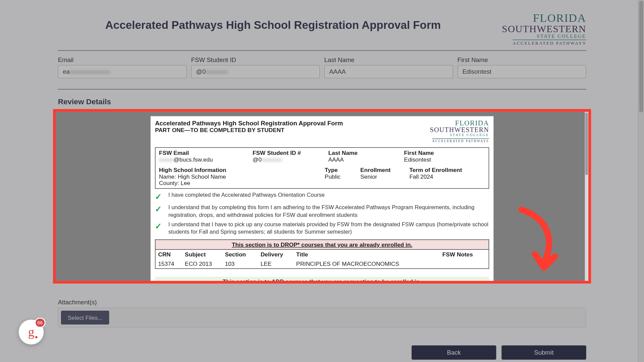  I want to click on doc-last-label: Last Name, so click(363, 153).